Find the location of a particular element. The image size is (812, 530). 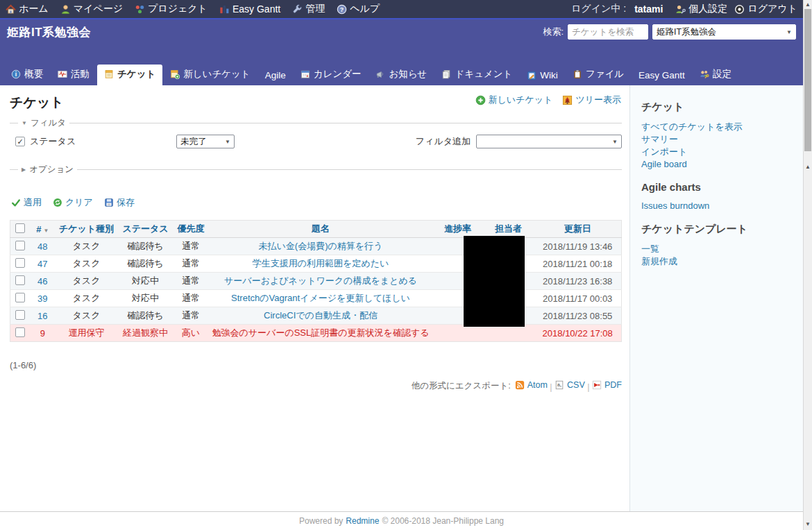

project-jump-select: 姫路IT系勉強会 ▼ is located at coordinates (725, 32).